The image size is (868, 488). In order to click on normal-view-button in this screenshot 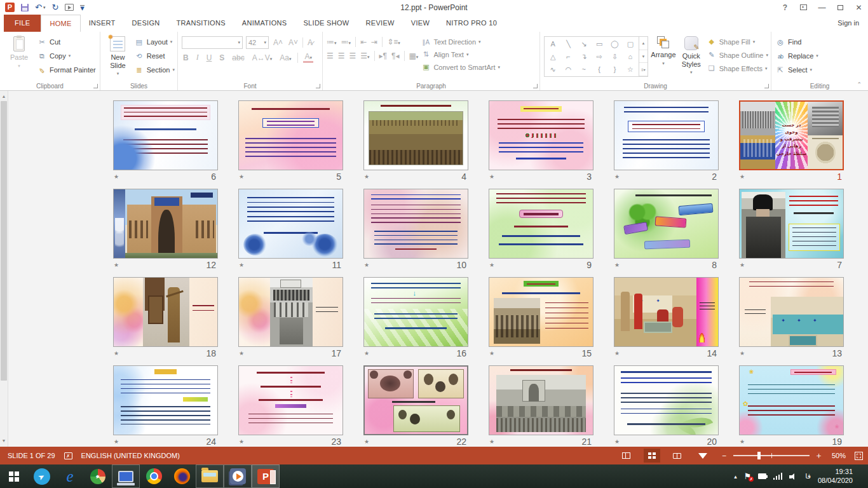, I will do `click(627, 456)`.